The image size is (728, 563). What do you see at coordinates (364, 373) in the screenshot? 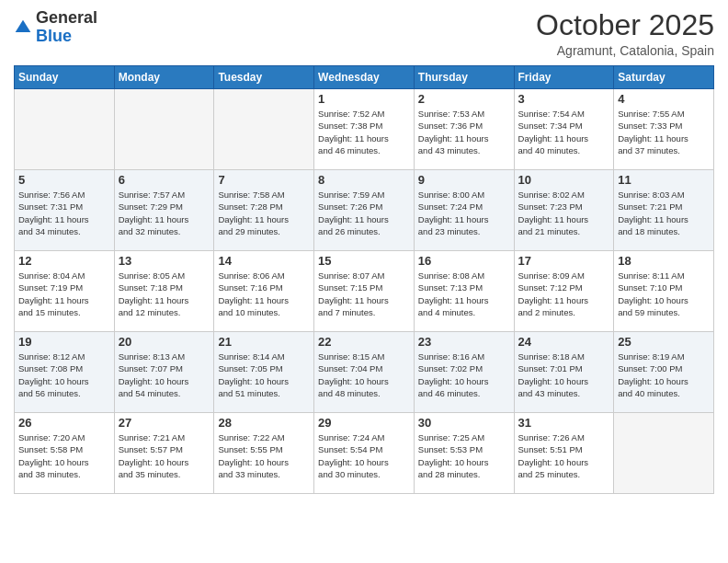
I see `calendar-row: 19Sunrise: 8:12 AMSunset: 7:08 PMDayligh…` at bounding box center [364, 373].